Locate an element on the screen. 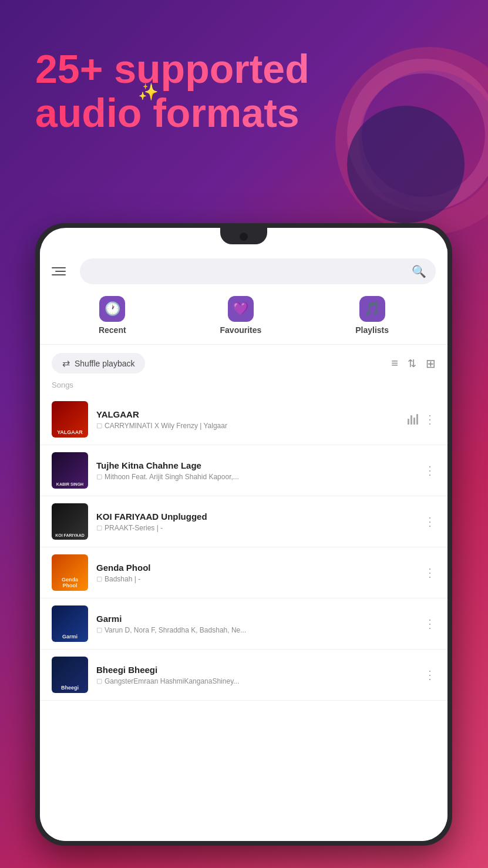  playlists-icon: 🎵 is located at coordinates (372, 309).